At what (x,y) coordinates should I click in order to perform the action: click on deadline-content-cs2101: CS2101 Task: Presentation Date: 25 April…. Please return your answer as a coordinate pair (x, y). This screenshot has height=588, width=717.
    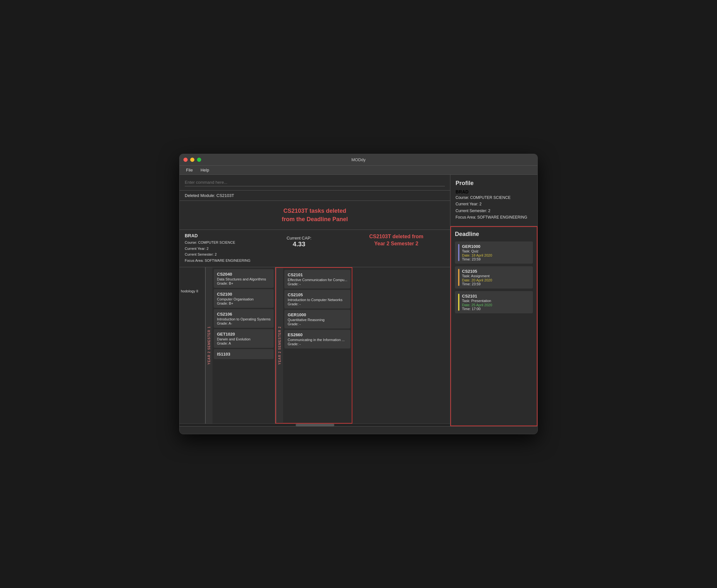
    Looking at the image, I should click on (477, 302).